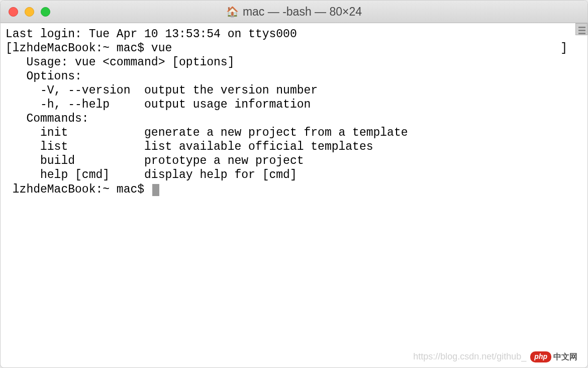  What do you see at coordinates (294, 161) in the screenshot?
I see `command-build-line: build prototype a new project` at bounding box center [294, 161].